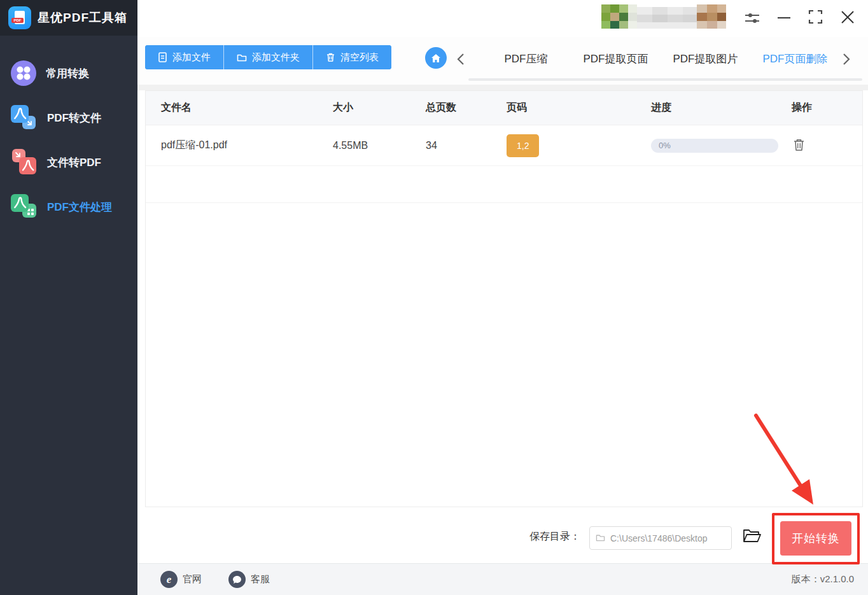  Describe the element at coordinates (83, 18) in the screenshot. I see `app-title: 星优PDF工具箱` at that location.